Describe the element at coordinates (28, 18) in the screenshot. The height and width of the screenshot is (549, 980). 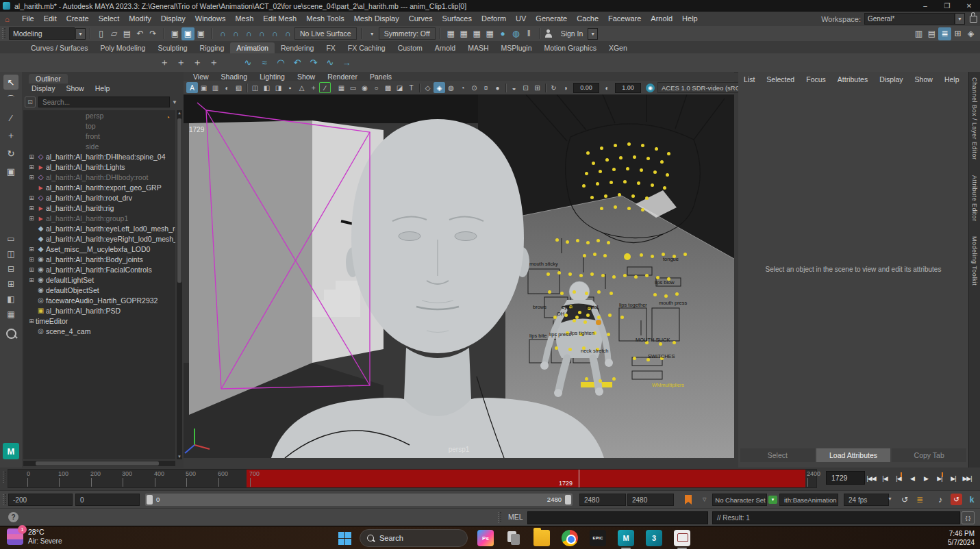
I see `menu-item: File` at that location.